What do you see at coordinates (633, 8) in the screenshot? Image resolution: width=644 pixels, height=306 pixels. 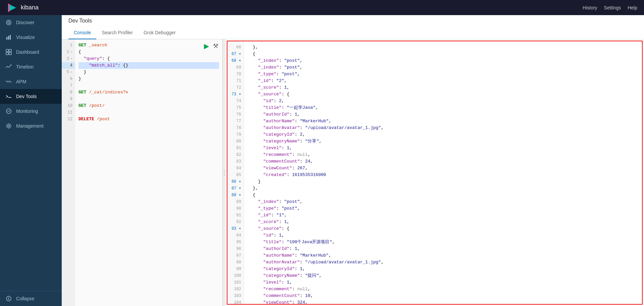 I see `help-link: Help` at bounding box center [633, 8].